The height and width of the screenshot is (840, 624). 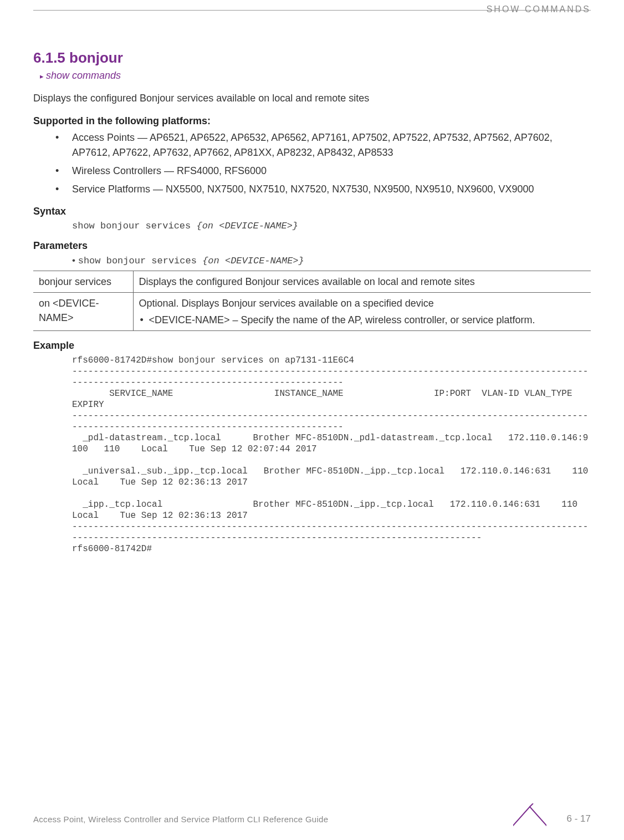 I want to click on footer-page-number: 6 - 17, so click(x=579, y=819).